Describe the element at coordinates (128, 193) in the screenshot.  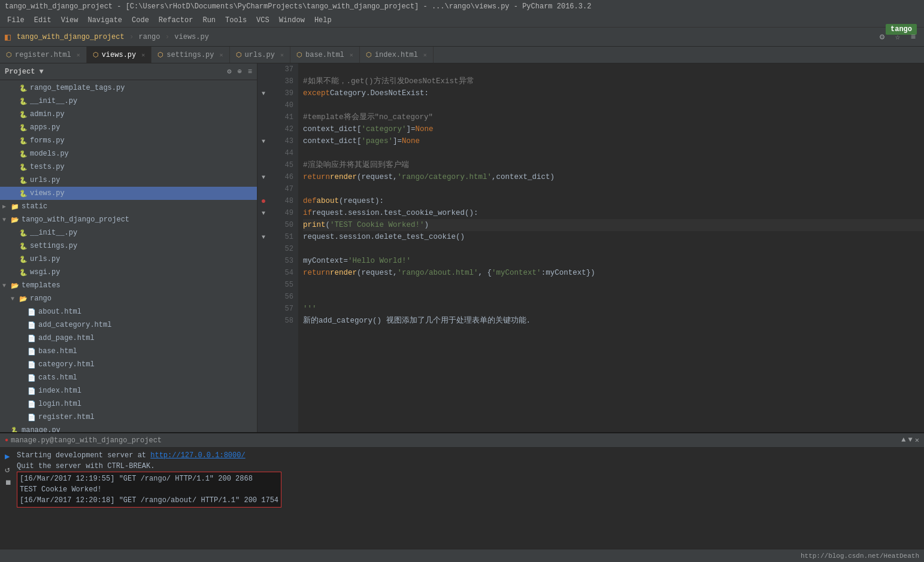
I see `tree-item-views: 🐍 views.py` at that location.